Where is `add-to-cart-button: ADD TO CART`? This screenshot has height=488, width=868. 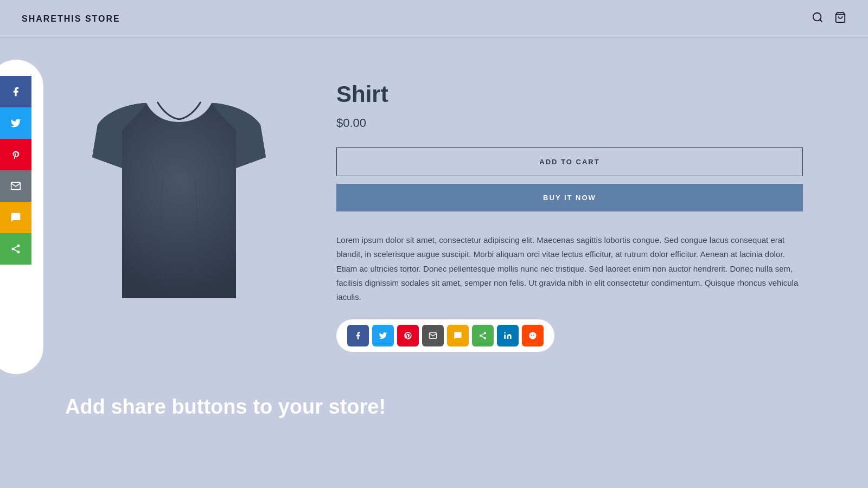 add-to-cart-button: ADD TO CART is located at coordinates (570, 162).